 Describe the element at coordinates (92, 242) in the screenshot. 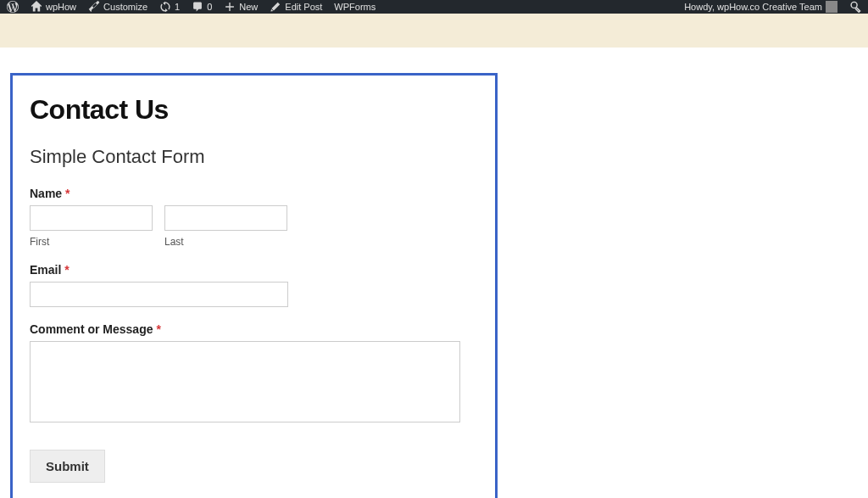

I see `first-sublabel: First` at that location.